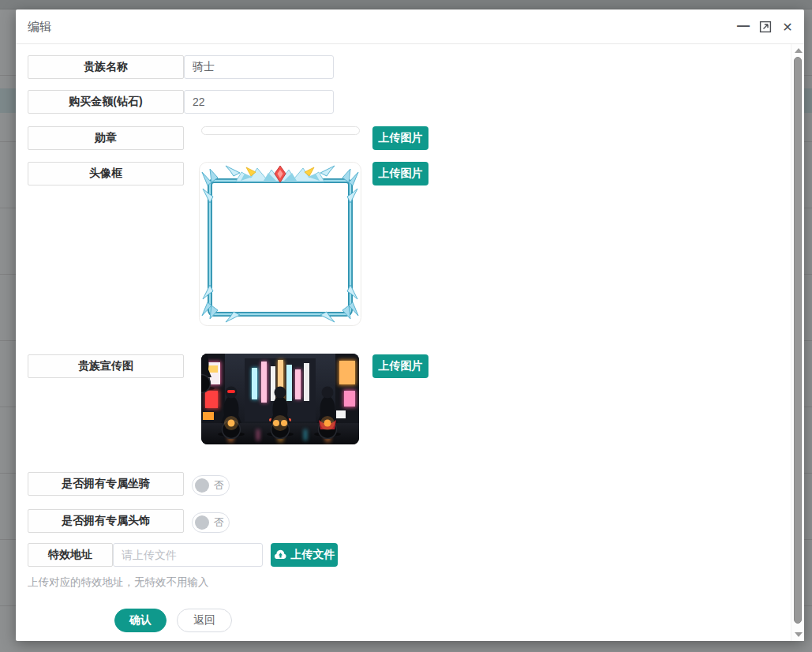  What do you see at coordinates (406, 5) in the screenshot?
I see `background-topbar` at bounding box center [406, 5].